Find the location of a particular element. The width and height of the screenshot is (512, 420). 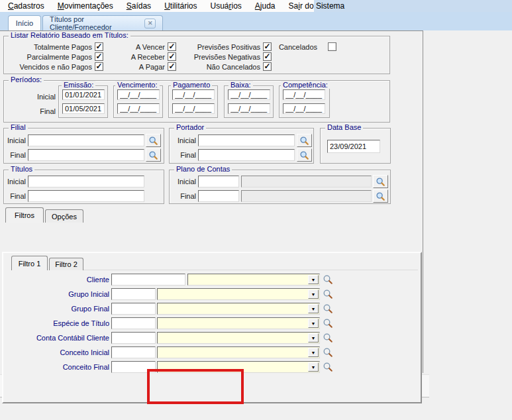

input-conta-contabil-codigo is located at coordinates (134, 338).